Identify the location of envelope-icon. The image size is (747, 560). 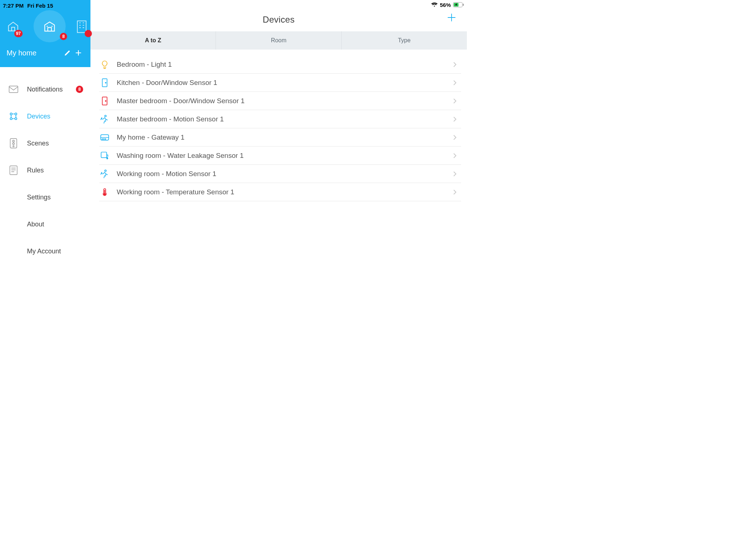
(13, 89).